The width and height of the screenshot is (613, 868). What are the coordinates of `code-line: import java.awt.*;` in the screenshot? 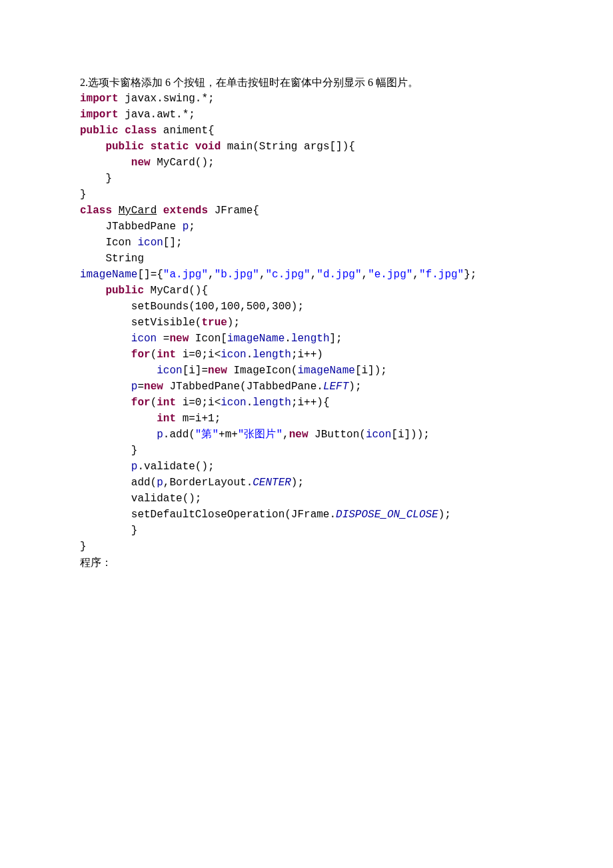 It's located at (306, 115).